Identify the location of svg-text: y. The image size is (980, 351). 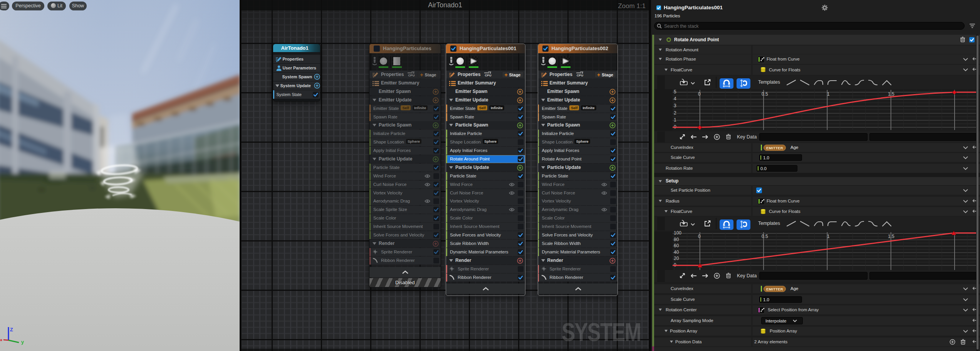
(23, 342).